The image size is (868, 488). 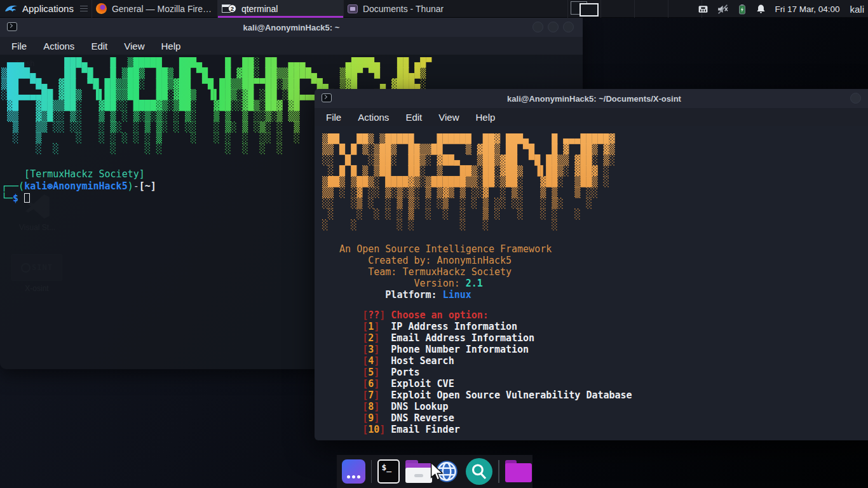 I want to click on top-panel: Applications General — Mozilla Firefox 2…, so click(x=434, y=9).